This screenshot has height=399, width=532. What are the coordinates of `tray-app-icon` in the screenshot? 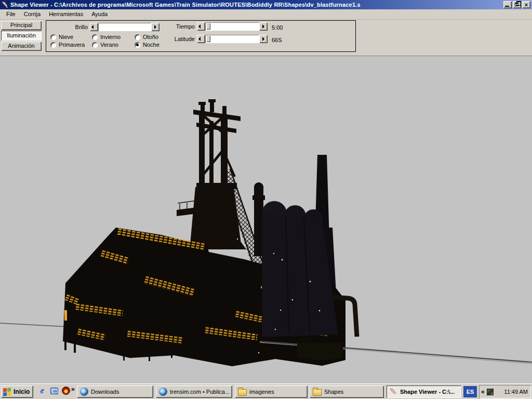 It's located at (490, 392).